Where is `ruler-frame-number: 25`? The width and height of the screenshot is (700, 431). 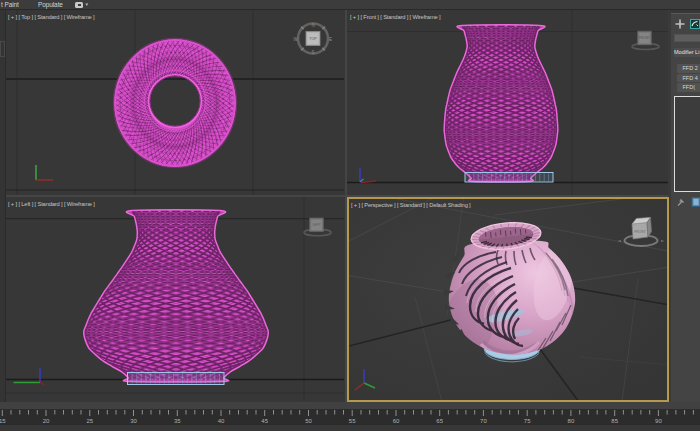 ruler-frame-number: 25 is located at coordinates (90, 421).